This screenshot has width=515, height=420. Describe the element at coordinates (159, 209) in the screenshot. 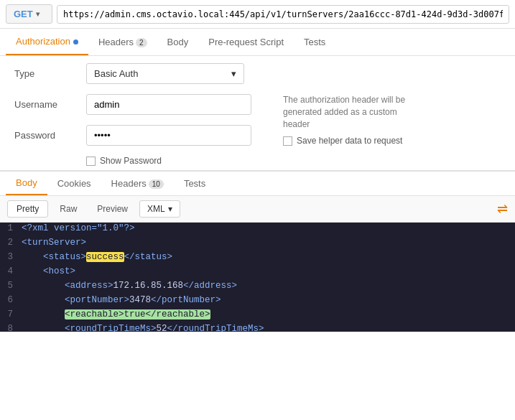

I see `format-select: XML ▾` at that location.